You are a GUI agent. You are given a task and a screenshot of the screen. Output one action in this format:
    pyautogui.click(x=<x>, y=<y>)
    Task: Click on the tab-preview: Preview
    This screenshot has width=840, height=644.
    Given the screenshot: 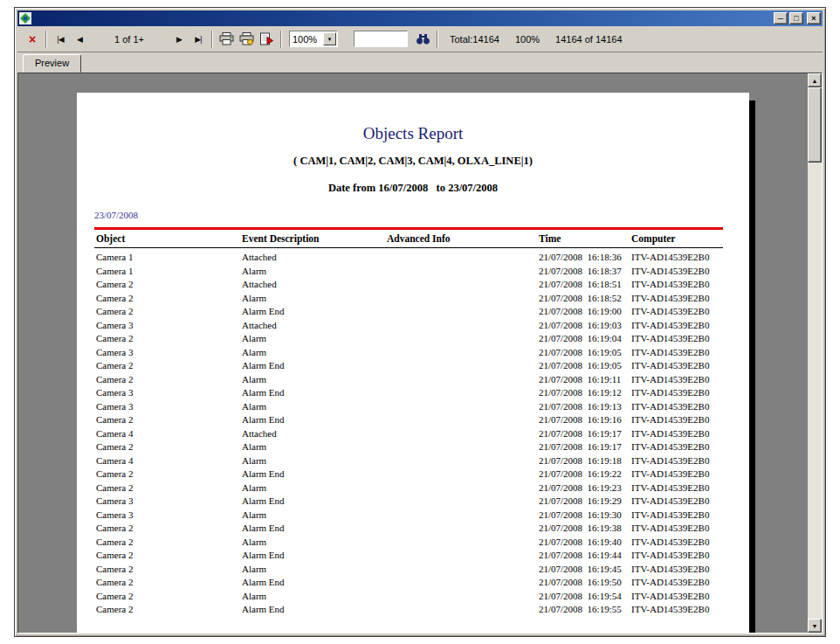 What is the action you would take?
    pyautogui.click(x=52, y=63)
    